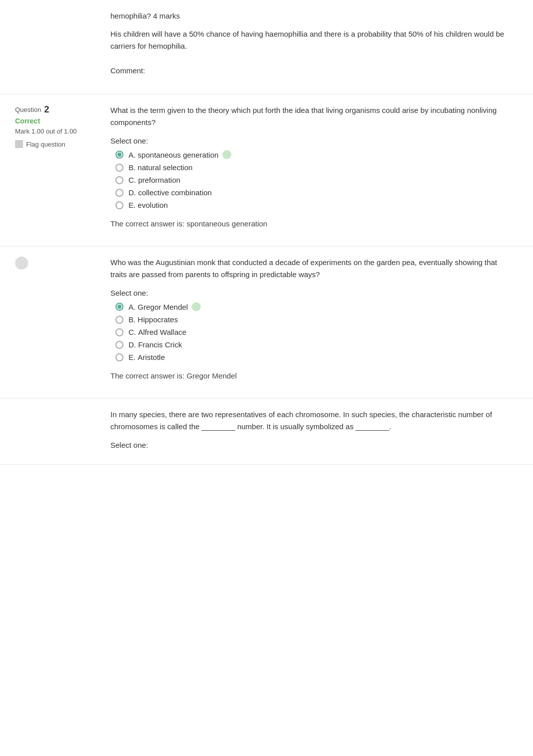  What do you see at coordinates (132, 168) in the screenshot?
I see `q2-option-b-letter: B.` at bounding box center [132, 168].